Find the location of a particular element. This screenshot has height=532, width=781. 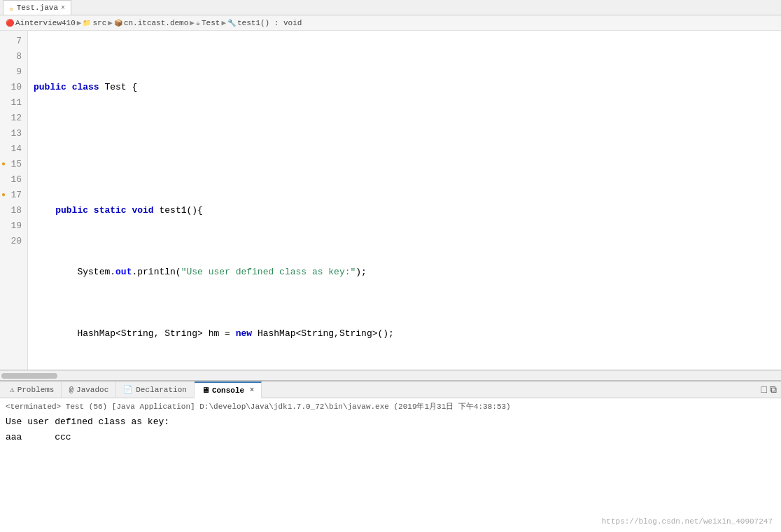

line-num-7: 7 is located at coordinates (14, 41).